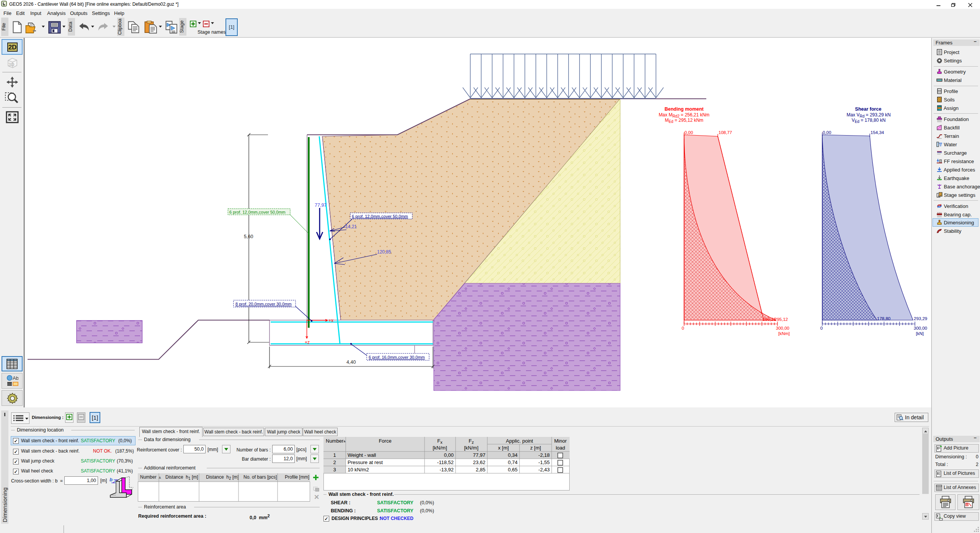 The height and width of the screenshot is (533, 980). I want to click on svg-text: Number, so click(335, 441).